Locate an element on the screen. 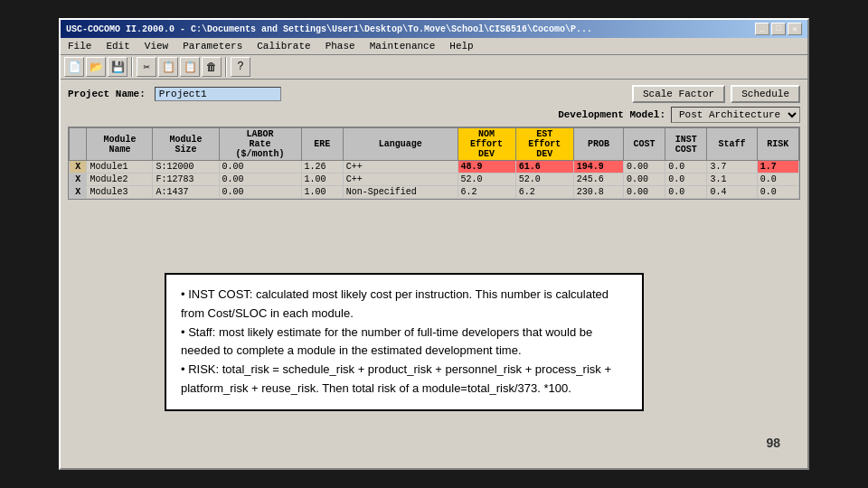 The height and width of the screenshot is (488, 868). cell-module2-name: Module2 is located at coordinates (119, 180).